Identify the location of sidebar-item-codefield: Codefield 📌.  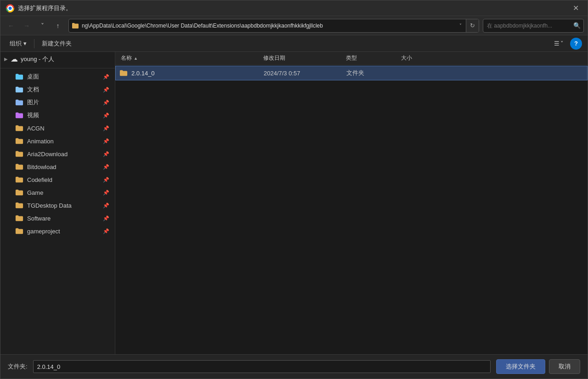
(58, 180).